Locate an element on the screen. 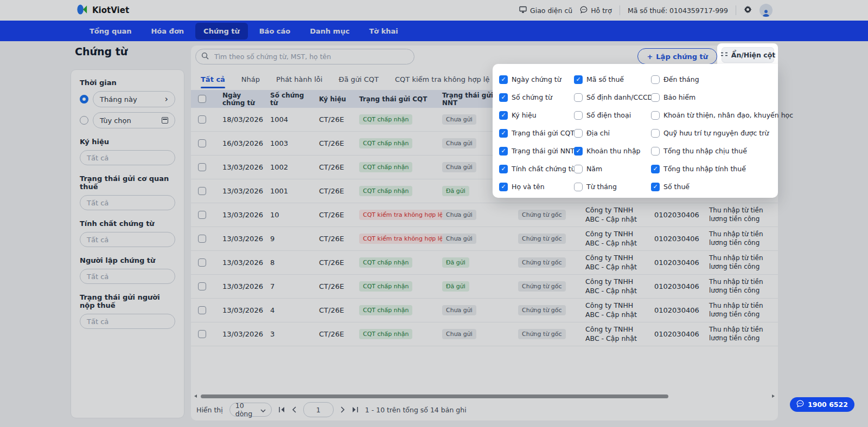  column-toggle-item: Số định danh/CCCD is located at coordinates (612, 98).